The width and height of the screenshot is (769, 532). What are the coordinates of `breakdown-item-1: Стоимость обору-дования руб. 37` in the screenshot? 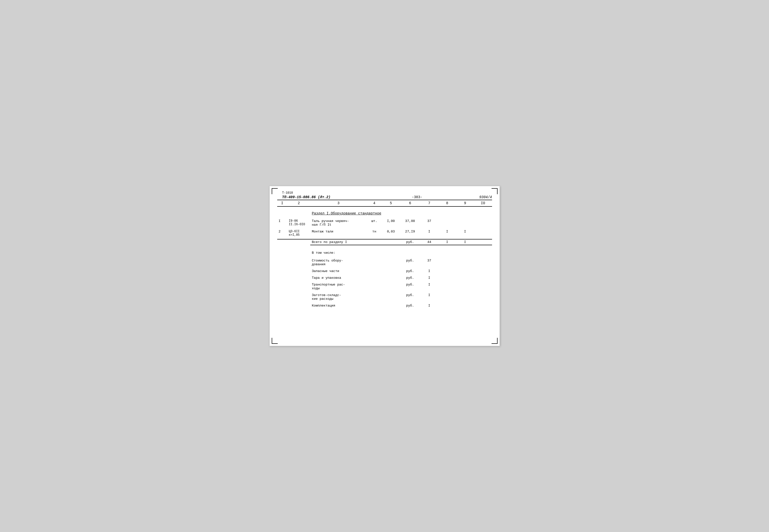 It's located at (385, 263).